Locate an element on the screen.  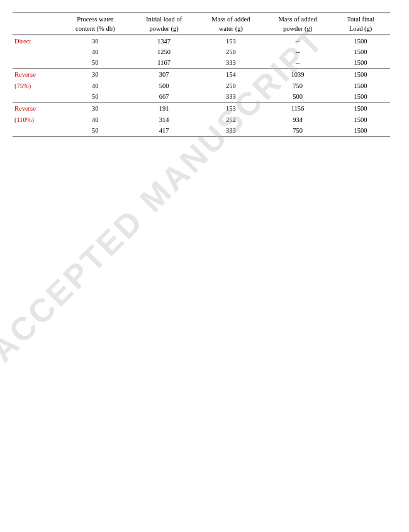
cell-initial_load: 1250 is located at coordinates (164, 52).